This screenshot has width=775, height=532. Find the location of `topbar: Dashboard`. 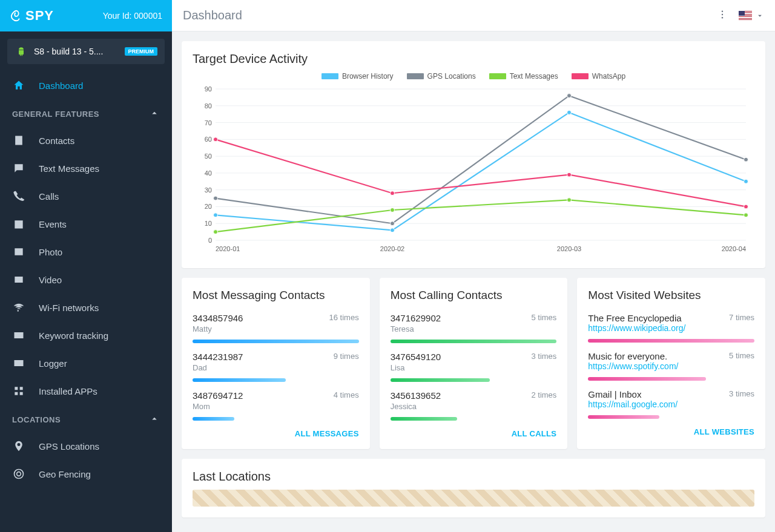

topbar: Dashboard is located at coordinates (473, 16).